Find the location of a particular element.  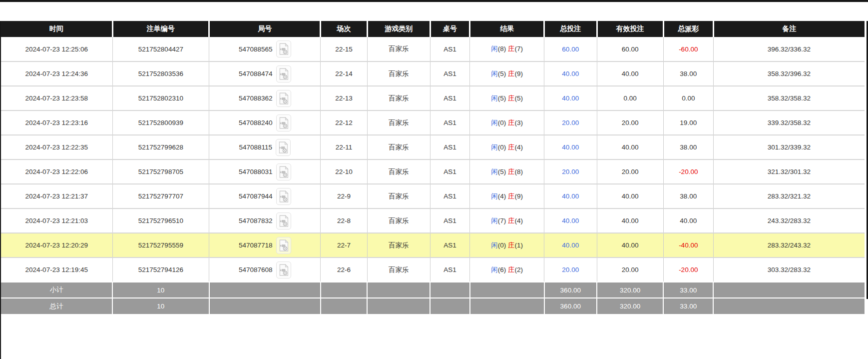

table-row: 2024-07-23 12:20:29521752795559547087718… is located at coordinates (433, 245).